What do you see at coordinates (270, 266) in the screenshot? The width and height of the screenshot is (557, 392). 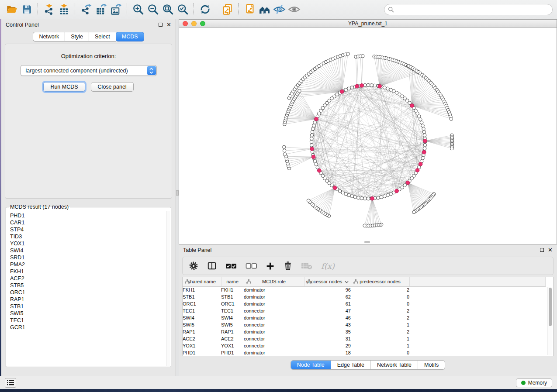 I see `create-column-button` at bounding box center [270, 266].